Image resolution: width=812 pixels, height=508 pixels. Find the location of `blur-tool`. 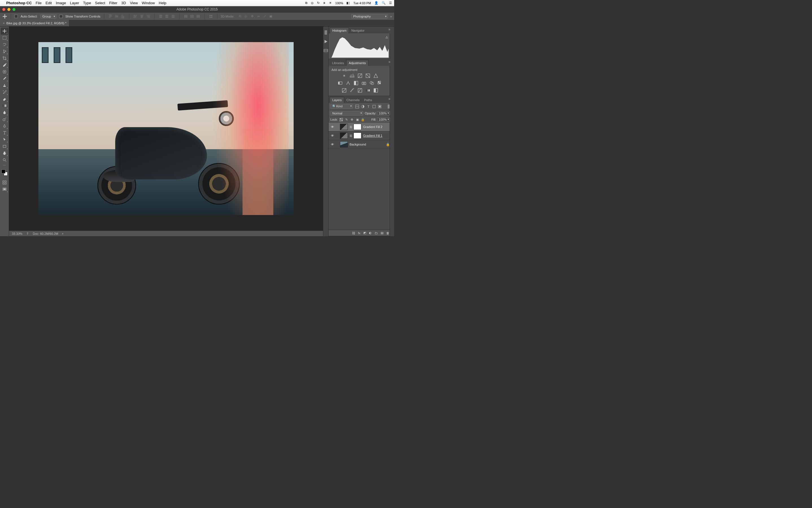

blur-tool is located at coordinates (5, 113).